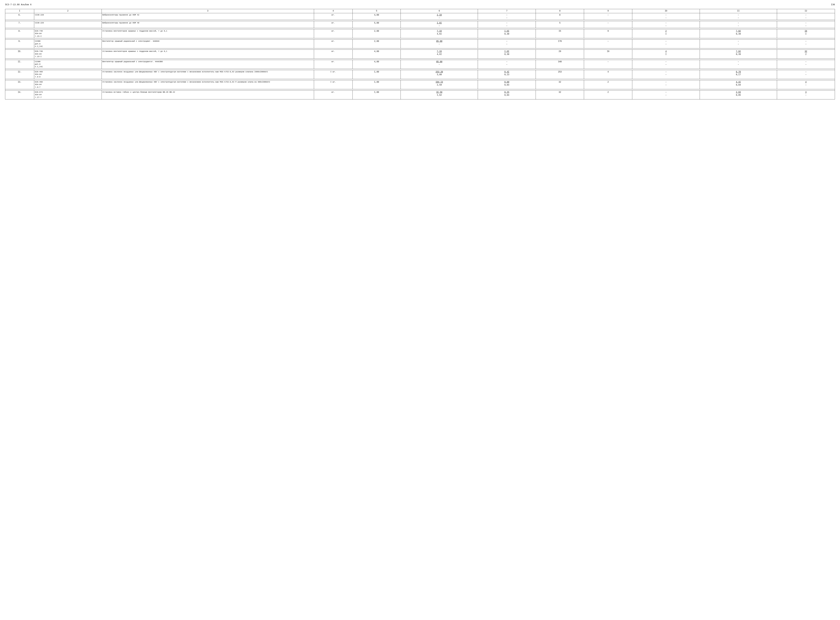 Image resolution: width=840 pixels, height=620 pixels. I want to click on row-col7: 0,090,03, so click(507, 84).